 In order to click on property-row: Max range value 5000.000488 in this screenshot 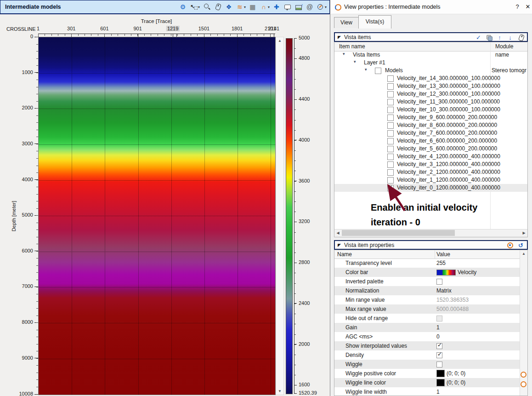, I will do `click(427, 309)`.